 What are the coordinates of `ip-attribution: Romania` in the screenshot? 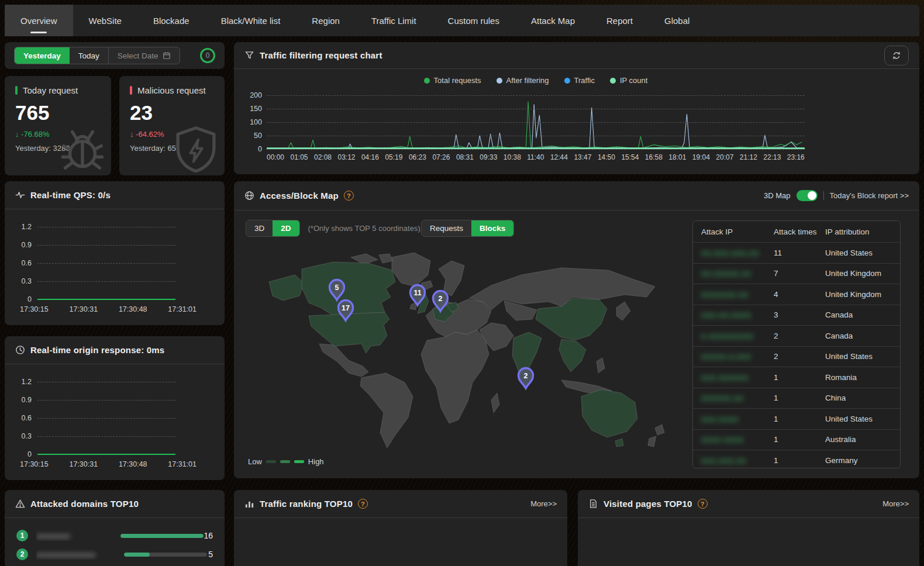 It's located at (863, 378).